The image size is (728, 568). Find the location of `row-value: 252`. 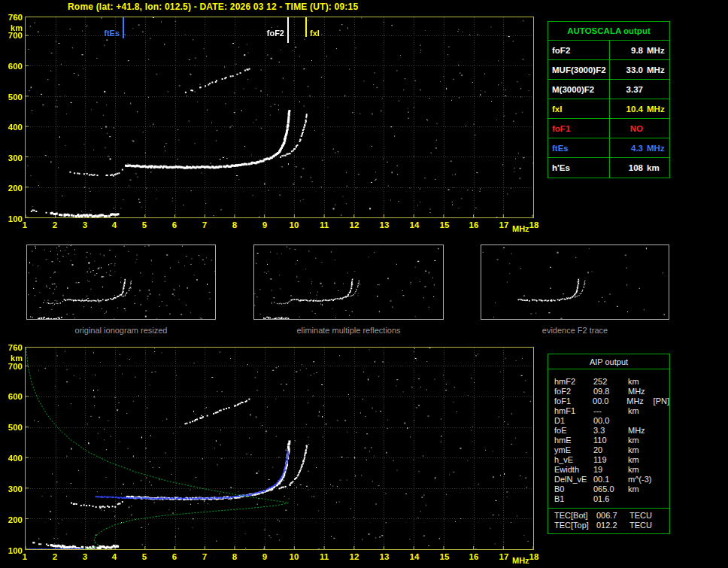

row-value: 252 is located at coordinates (611, 382).